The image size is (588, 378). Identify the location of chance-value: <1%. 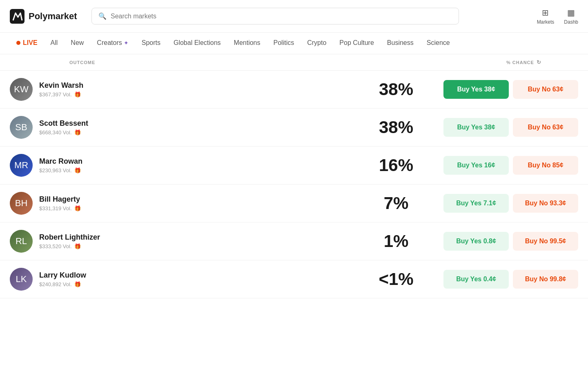
(396, 279).